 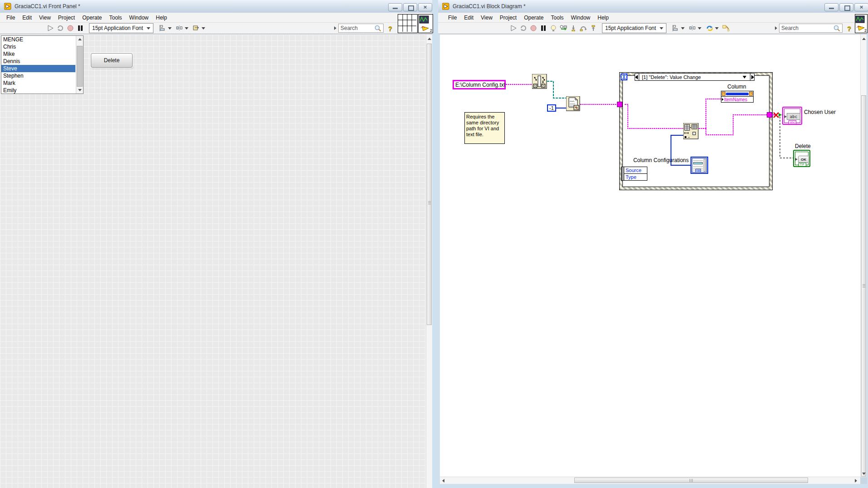 I want to click on listbox-scrollbar, so click(x=79, y=64).